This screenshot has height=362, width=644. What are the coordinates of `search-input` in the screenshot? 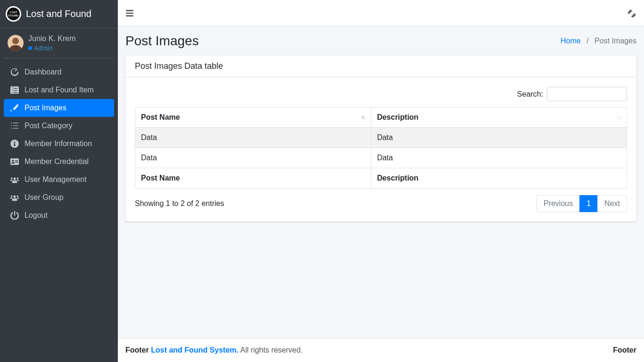 It's located at (587, 94).